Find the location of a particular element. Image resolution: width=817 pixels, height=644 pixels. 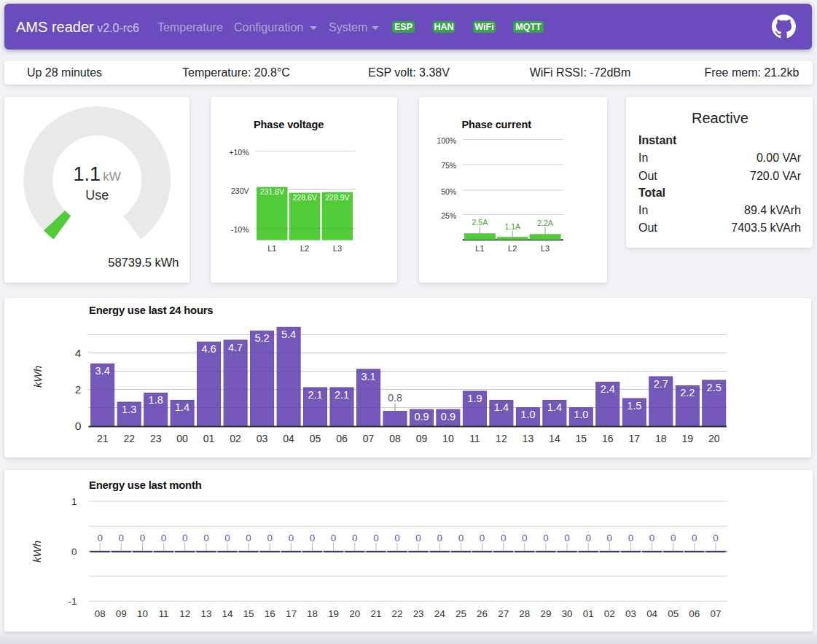

svg-text: 1 is located at coordinates (74, 501).